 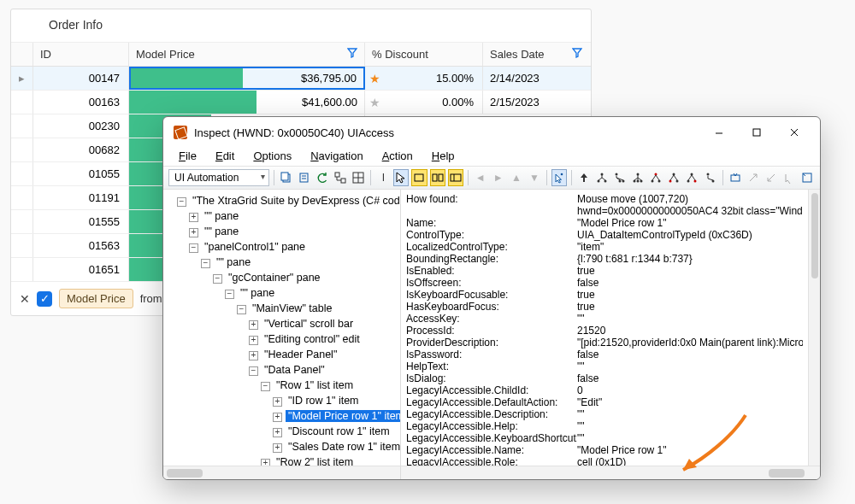 I want to click on tree-item: "The XtraGrid Suite by DevExpress (C# co…, so click(x=295, y=201).